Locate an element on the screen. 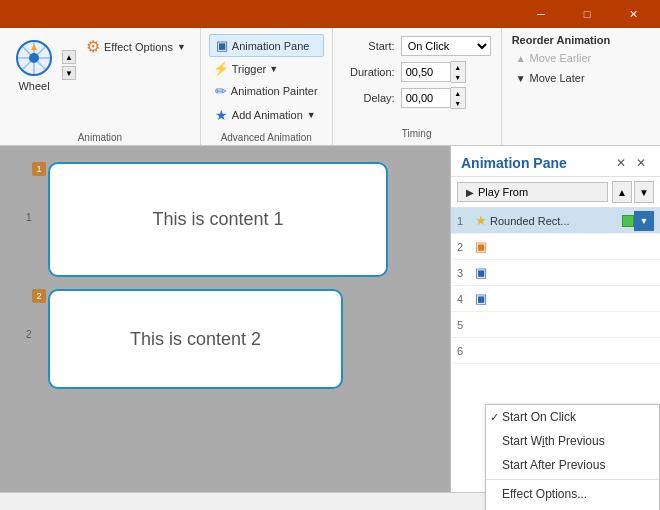 This screenshot has width=660, height=510. animation-painter-button: ✏ Animation Painter is located at coordinates (266, 91).